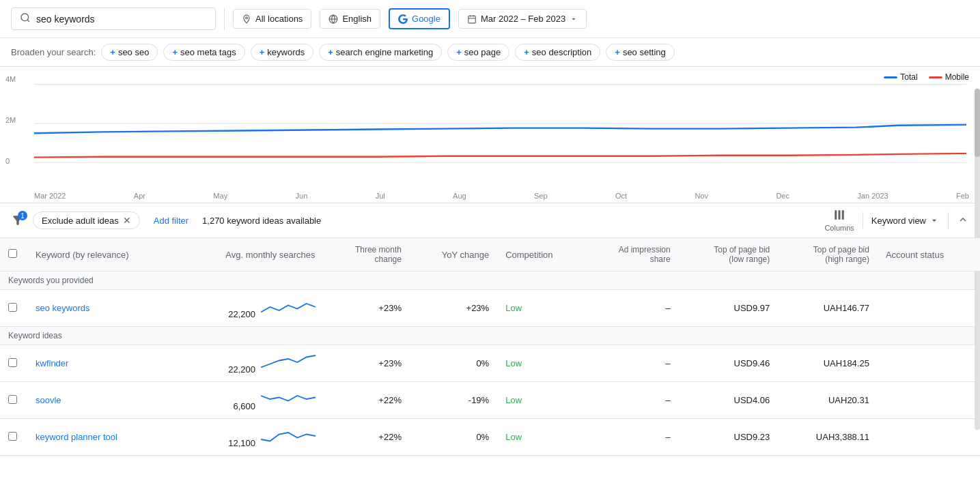 This screenshot has width=980, height=496. What do you see at coordinates (419, 19) in the screenshot?
I see `engine-button: Google` at bounding box center [419, 19].